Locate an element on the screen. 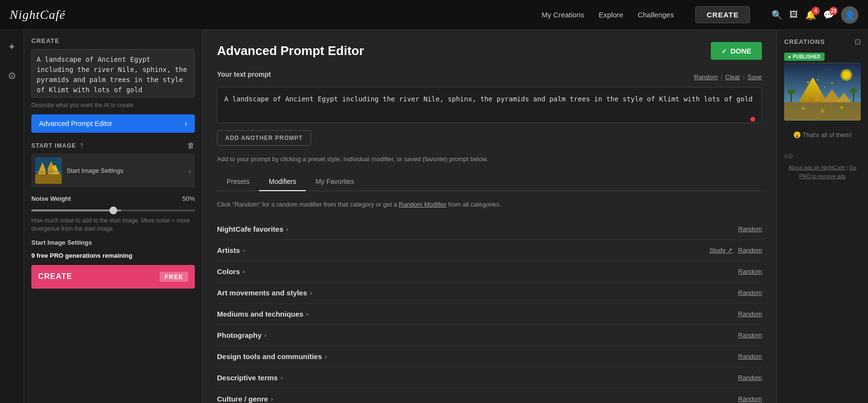 This screenshot has width=868, height=403. settings-icon-btn: ⚙ is located at coordinates (12, 76).